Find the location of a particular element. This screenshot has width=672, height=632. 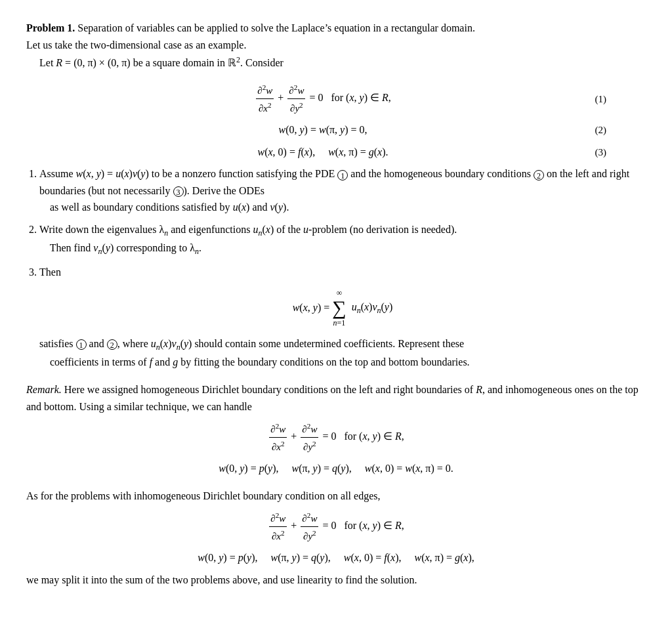

last-para-text: As for the problems with inhomogeneous D… is located at coordinates (203, 496).